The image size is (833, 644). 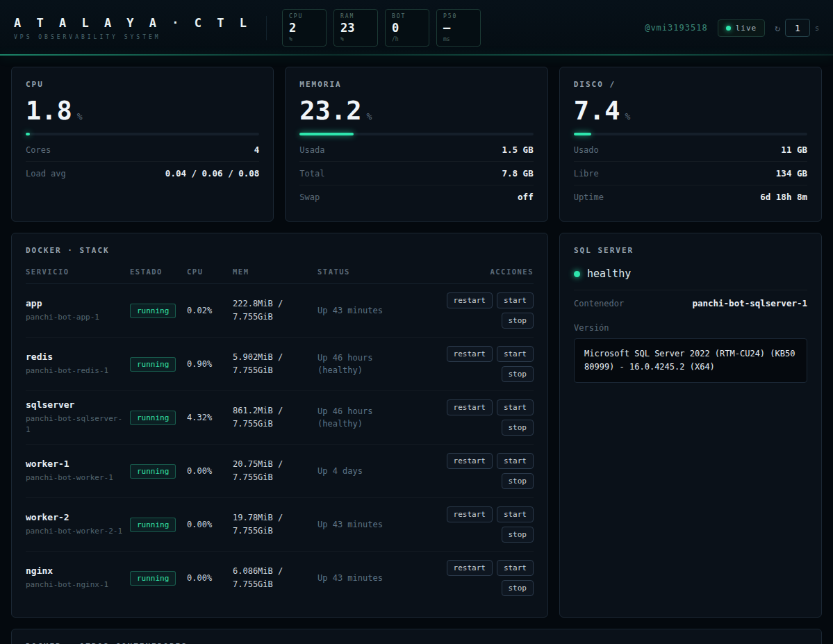 I want to click on container-name: panchi-bot-app-1, so click(x=74, y=317).